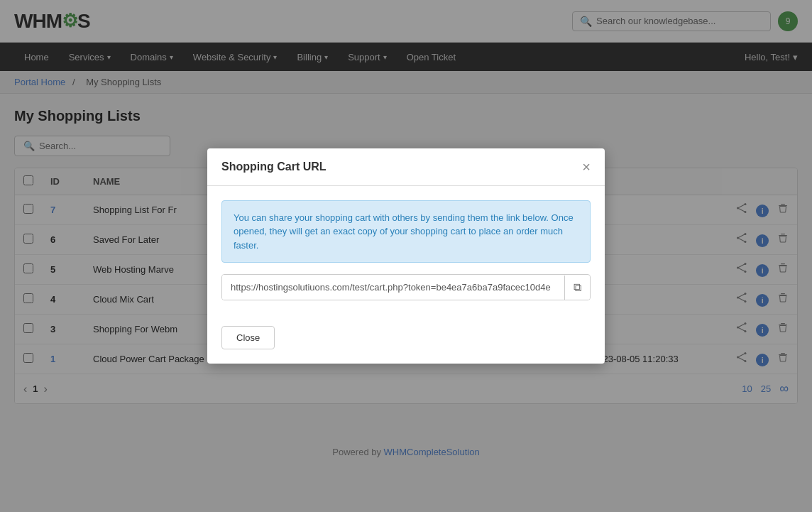  What do you see at coordinates (406, 168) in the screenshot?
I see `modal-header: Shopping Cart URL ×` at bounding box center [406, 168].